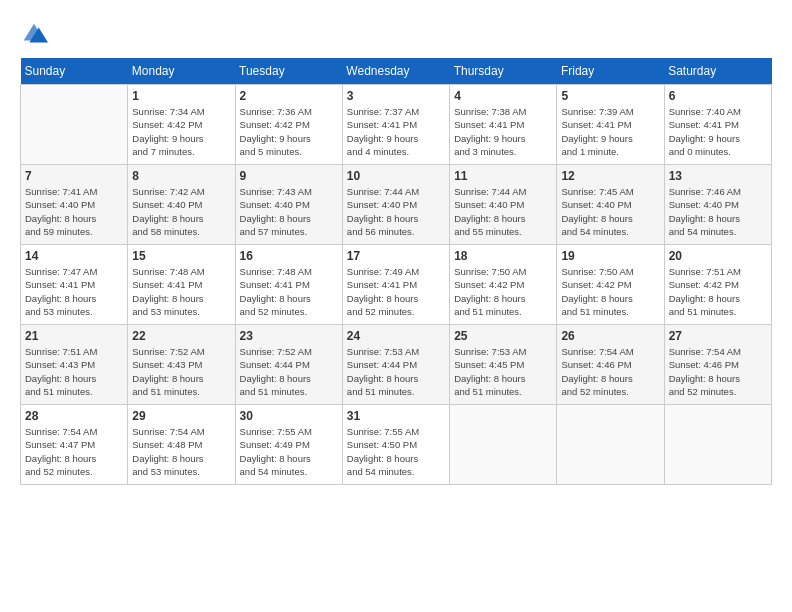 This screenshot has width=792, height=612. Describe the element at coordinates (74, 372) in the screenshot. I see `day-info: Sunrise: 7:51 AM Sunset: 4:43 PM Dayligh…` at that location.